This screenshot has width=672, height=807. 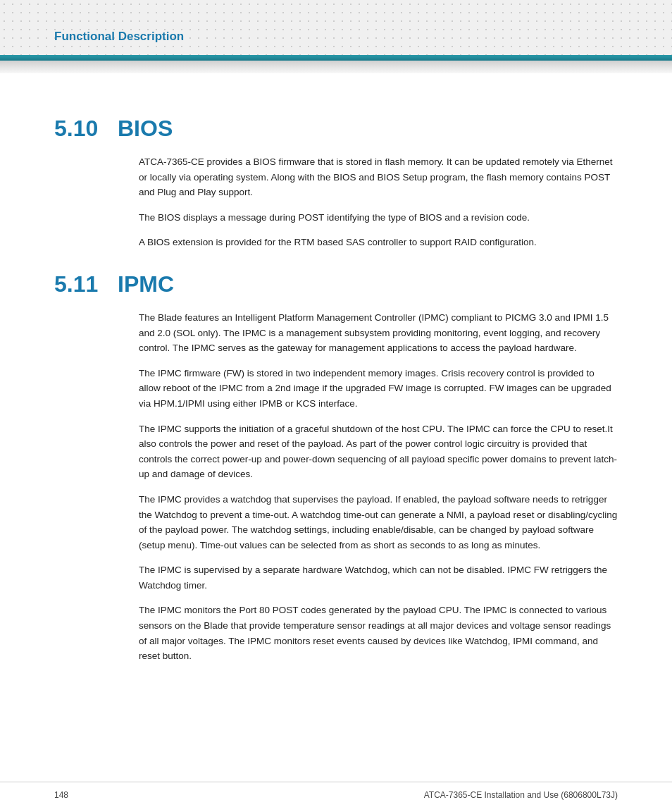 What do you see at coordinates (61, 795) in the screenshot?
I see `footer-page-number: 148` at bounding box center [61, 795].